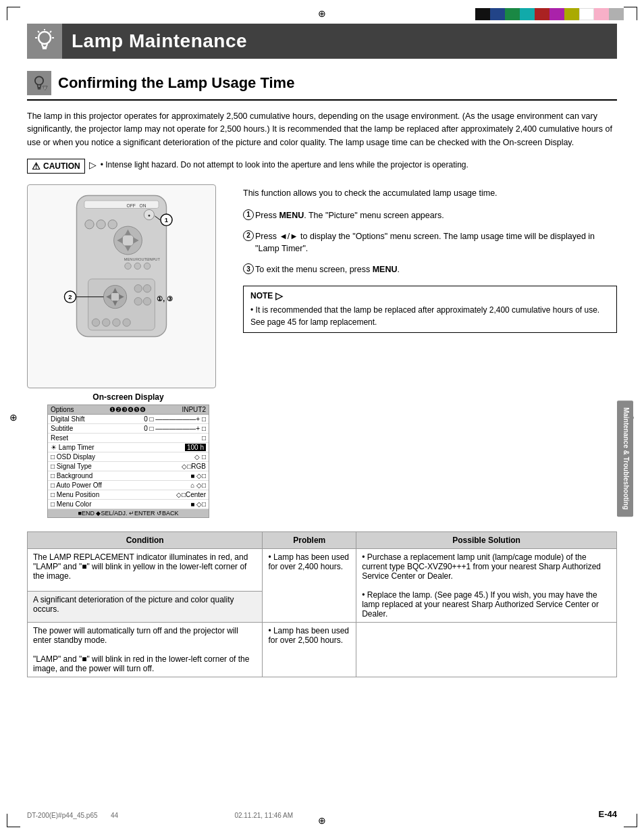  I want to click on step-1: 1 Press MENU. The "Picture" menu screen …, so click(430, 216).